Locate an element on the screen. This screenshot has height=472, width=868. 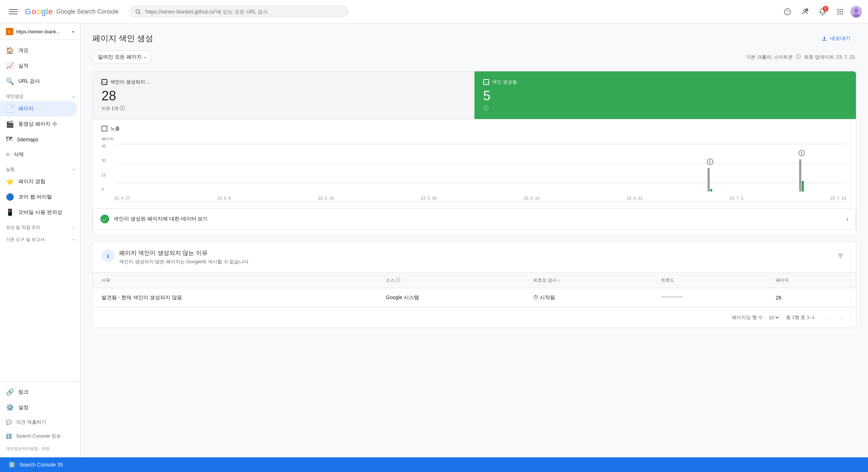
video-icon: 🎬 is located at coordinates (10, 124).